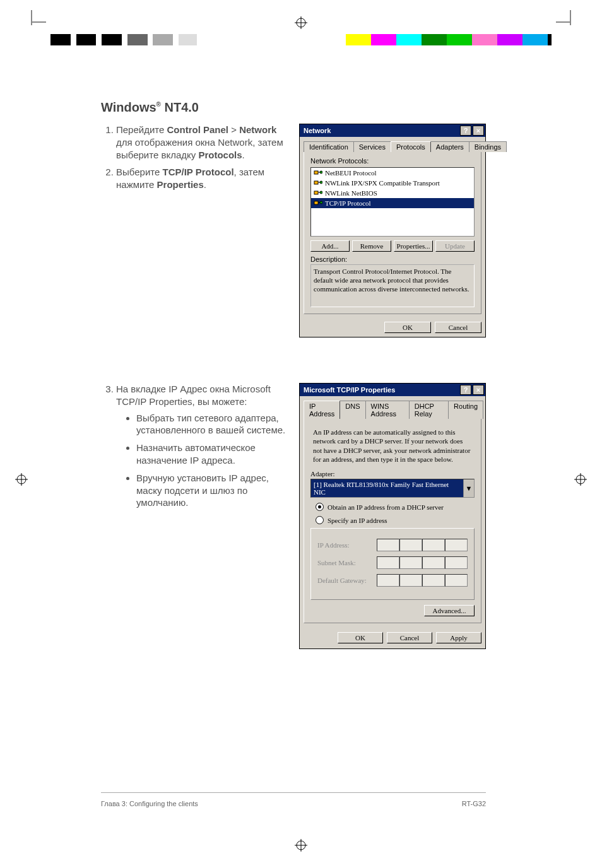  I want to click on list-item: NWLink IPX/SPX Compatible Transport, so click(392, 183).